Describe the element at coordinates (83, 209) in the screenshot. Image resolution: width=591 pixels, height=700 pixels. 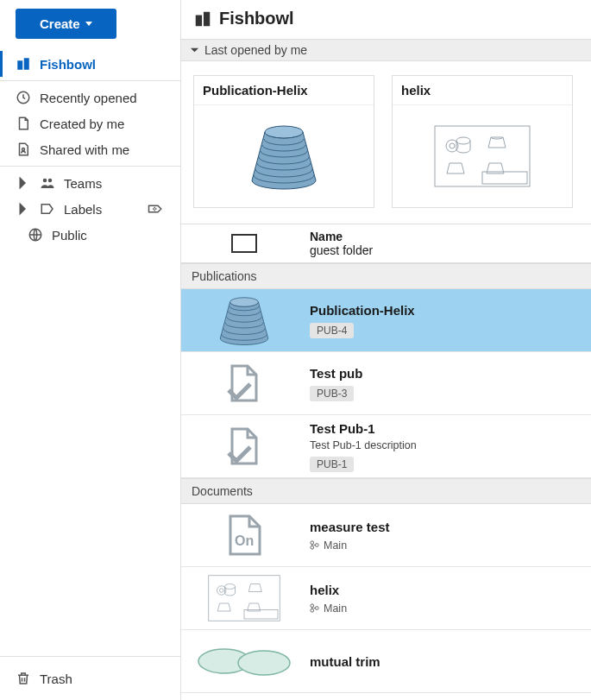
I see `sidebar-item-label: Labels` at that location.